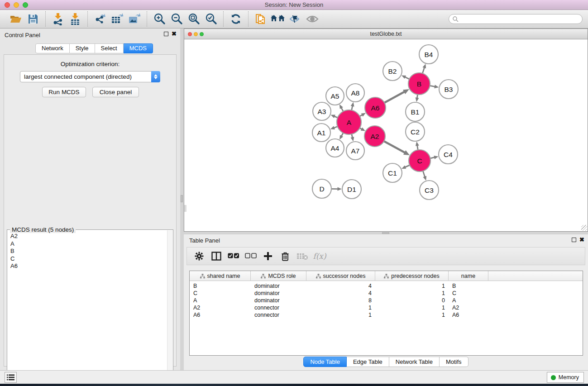  Describe the element at coordinates (75, 19) in the screenshot. I see `import-table-button` at that location.